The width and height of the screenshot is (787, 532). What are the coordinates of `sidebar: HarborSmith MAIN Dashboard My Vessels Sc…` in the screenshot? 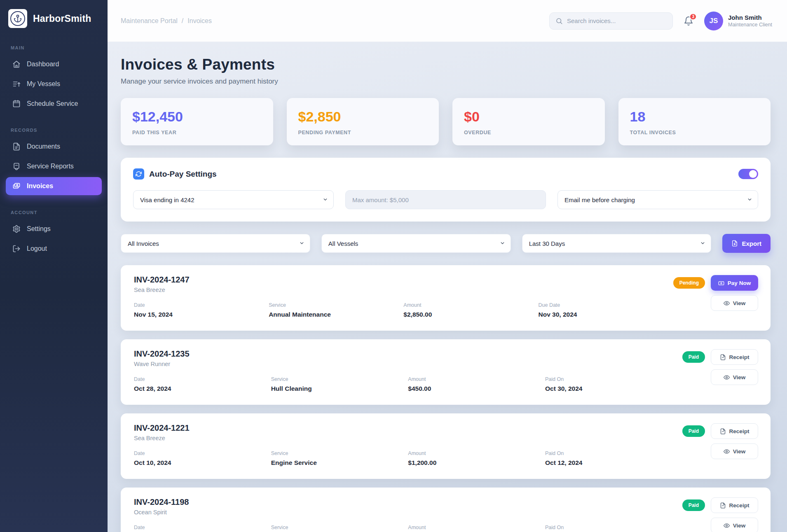 It's located at (54, 266).